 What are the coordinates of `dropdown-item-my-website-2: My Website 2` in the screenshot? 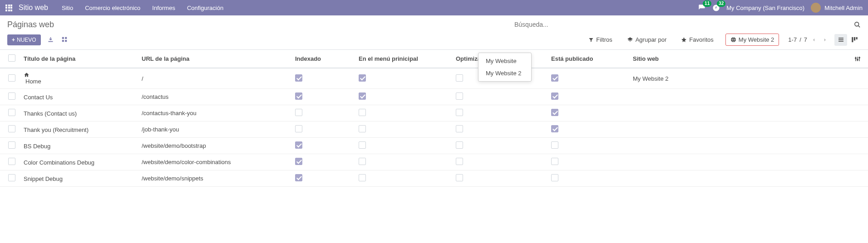 It's located at (505, 73).